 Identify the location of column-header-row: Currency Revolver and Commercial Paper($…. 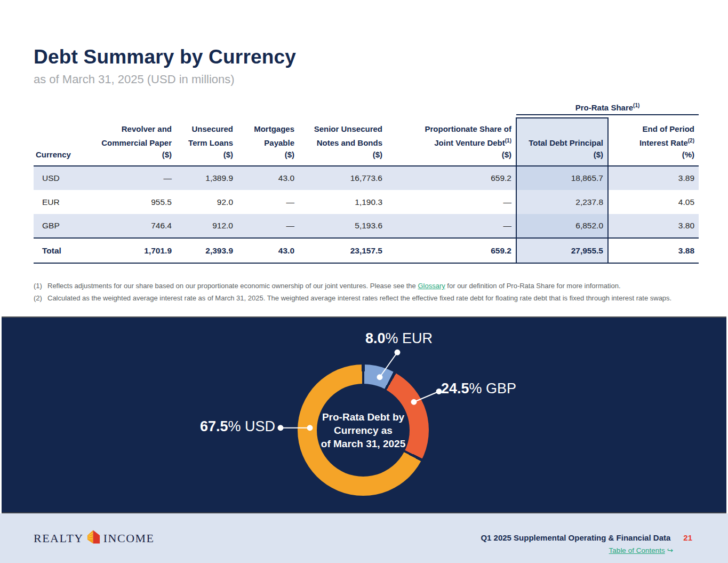
(366, 142).